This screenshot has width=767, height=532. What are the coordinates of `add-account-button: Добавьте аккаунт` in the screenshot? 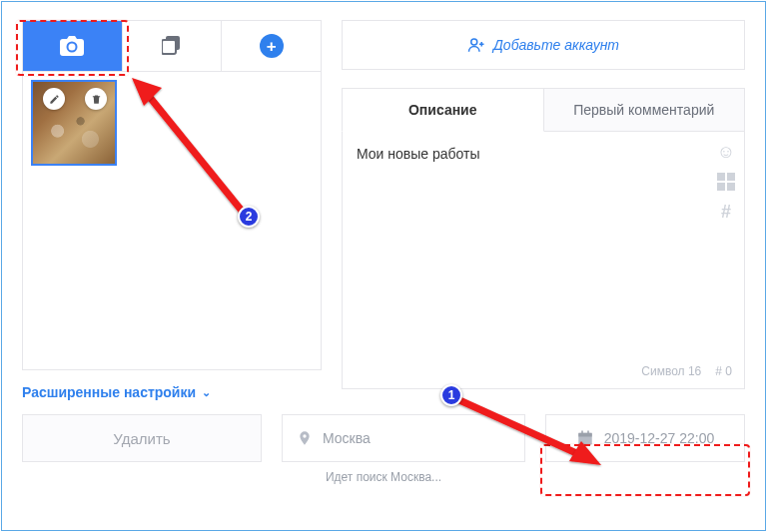 It's located at (543, 45).